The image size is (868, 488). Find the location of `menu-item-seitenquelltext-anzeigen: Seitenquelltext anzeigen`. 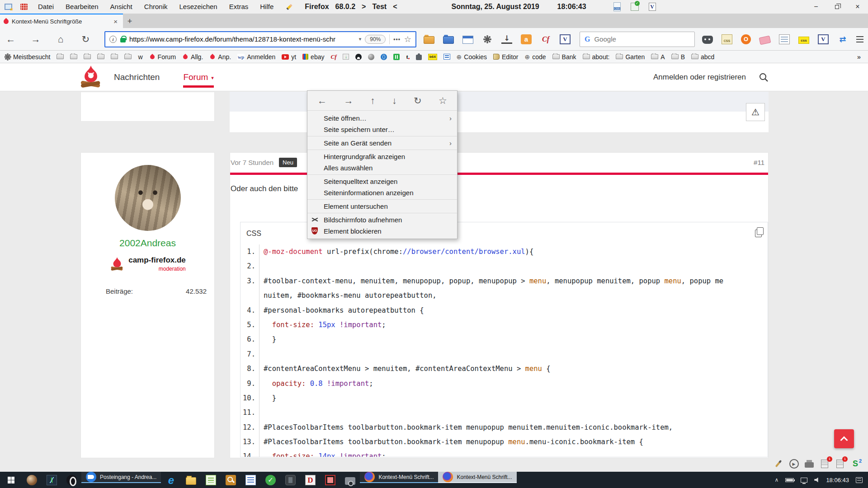

menu-item-seitenquelltext-anzeigen: Seitenquelltext anzeigen is located at coordinates (382, 182).